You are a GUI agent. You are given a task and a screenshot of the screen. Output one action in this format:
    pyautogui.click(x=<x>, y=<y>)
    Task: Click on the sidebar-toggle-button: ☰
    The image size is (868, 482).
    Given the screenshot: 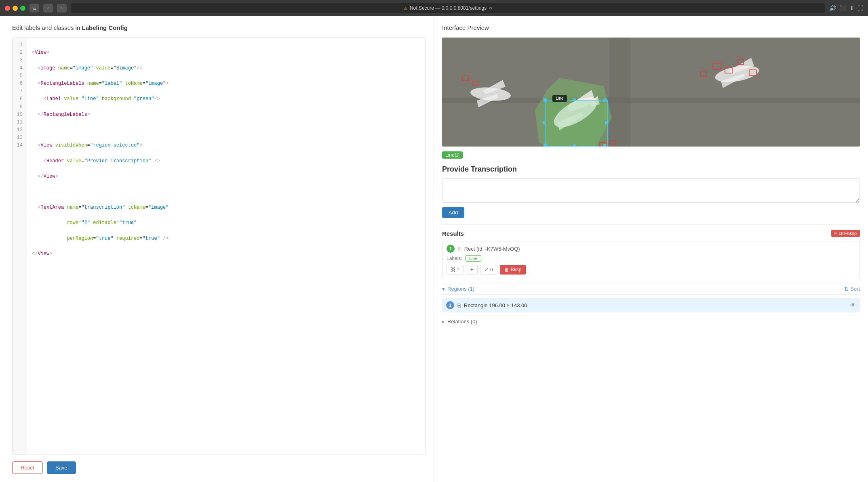 What is the action you would take?
    pyautogui.click(x=34, y=8)
    